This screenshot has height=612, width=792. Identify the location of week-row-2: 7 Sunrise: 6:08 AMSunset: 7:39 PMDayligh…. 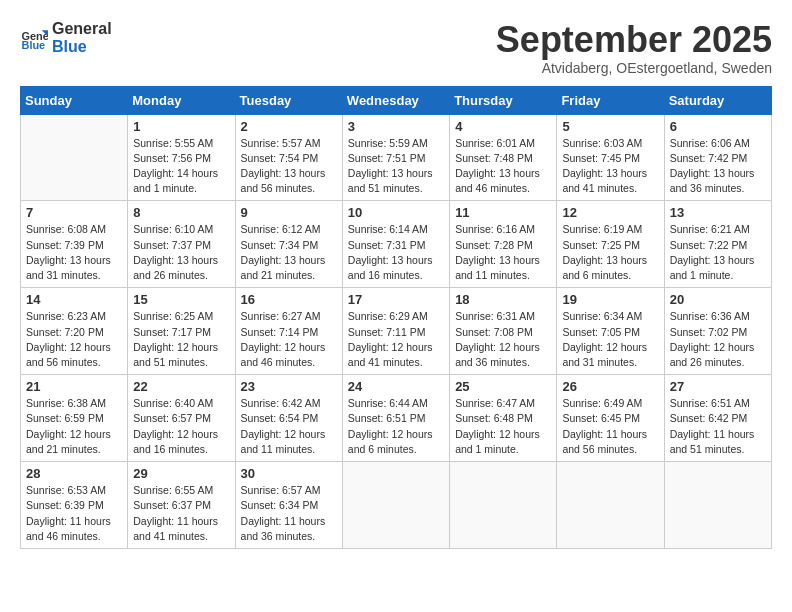
(396, 244).